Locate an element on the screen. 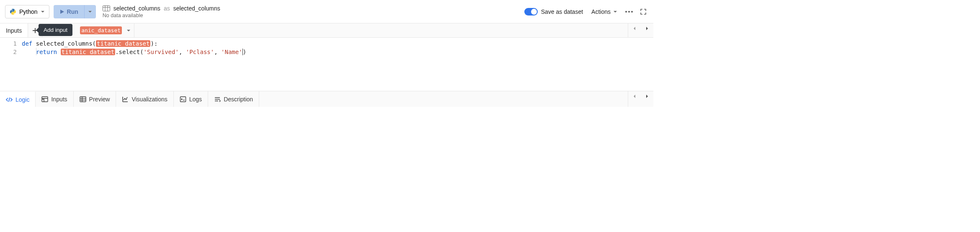  output-title-block: selected_columns as selected_columns No … is located at coordinates (162, 12).